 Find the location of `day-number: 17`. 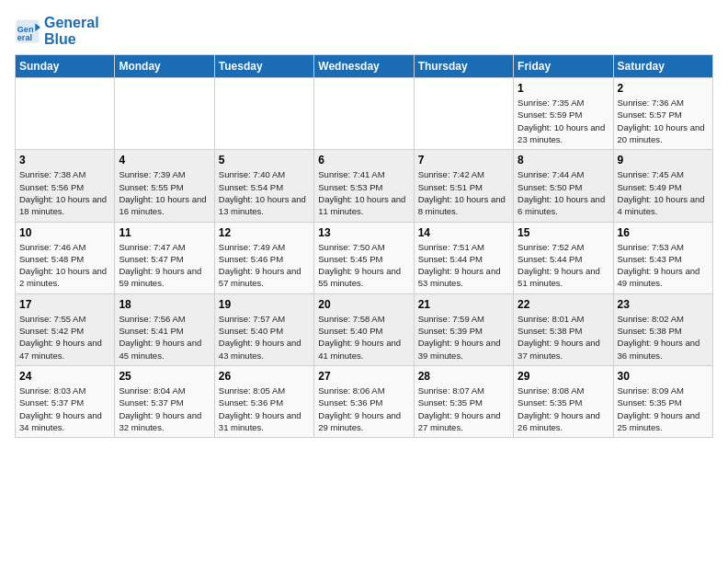

day-number: 17 is located at coordinates (64, 304).